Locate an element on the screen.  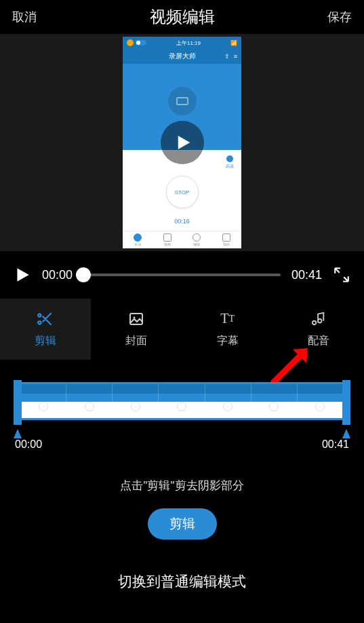
play-icon is located at coordinates (182, 143).